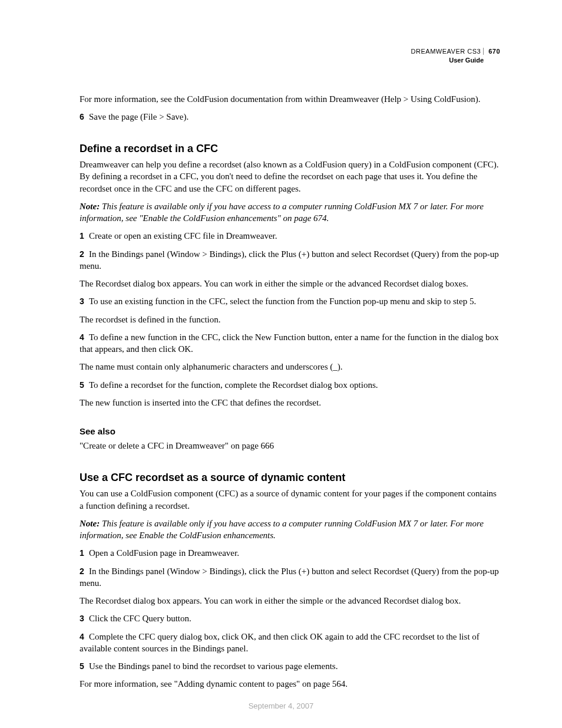  What do you see at coordinates (281, 706) in the screenshot?
I see `footer-date: September 4, 2007` at bounding box center [281, 706].